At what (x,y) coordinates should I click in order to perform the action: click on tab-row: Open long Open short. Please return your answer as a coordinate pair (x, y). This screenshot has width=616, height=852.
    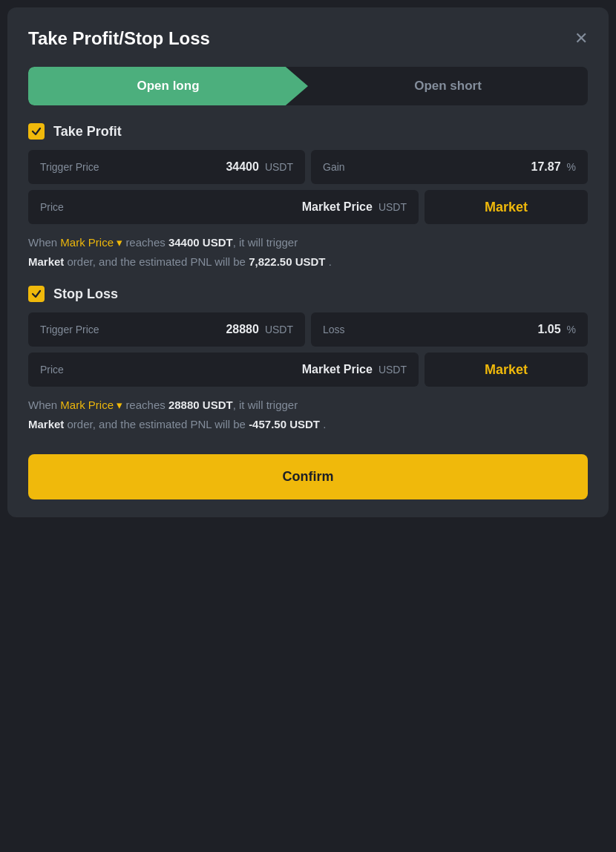
    Looking at the image, I should click on (308, 86).